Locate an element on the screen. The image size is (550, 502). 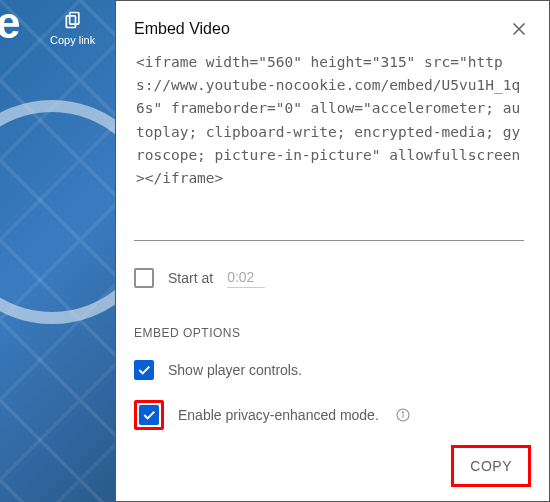
dialog-header: Embed Video is located at coordinates (332, 26).